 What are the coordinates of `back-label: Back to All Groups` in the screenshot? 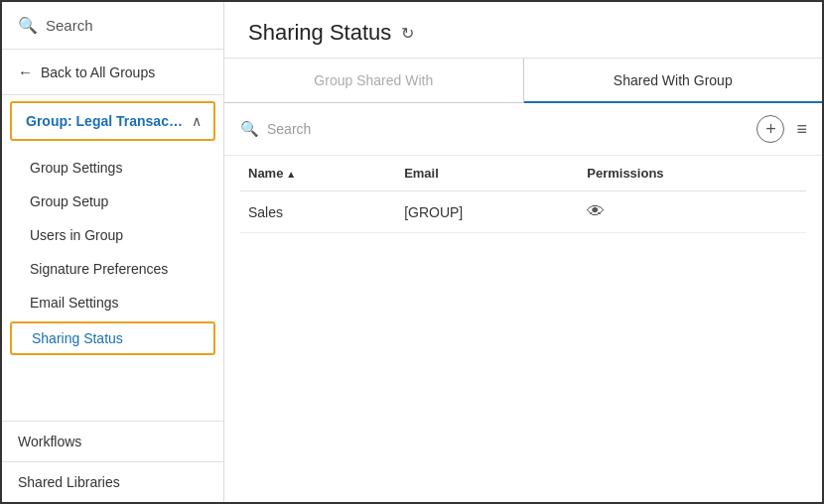 It's located at (97, 72).